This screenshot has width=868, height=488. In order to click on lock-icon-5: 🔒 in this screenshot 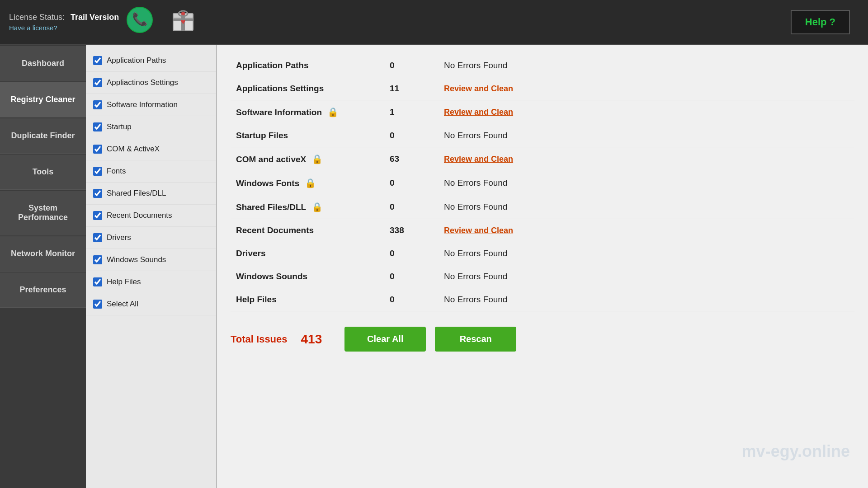, I will do `click(309, 183)`.